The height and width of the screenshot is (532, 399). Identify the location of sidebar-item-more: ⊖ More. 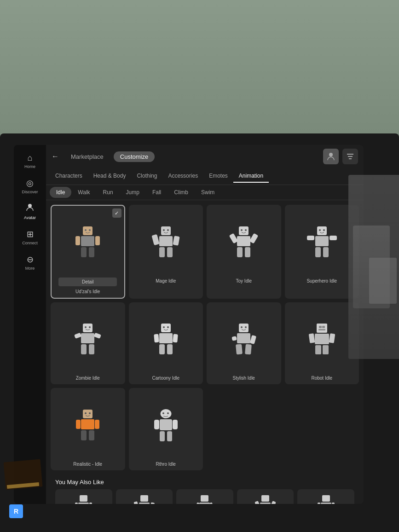
(30, 262).